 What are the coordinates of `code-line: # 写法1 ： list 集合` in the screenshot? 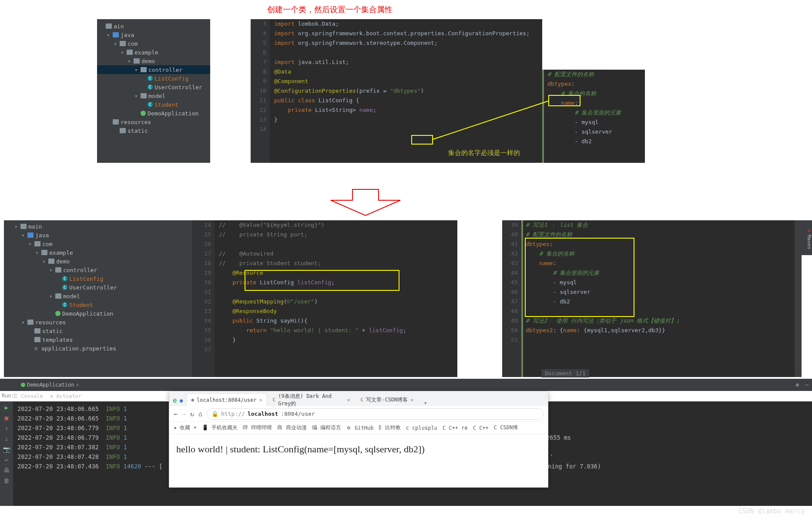 It's located at (661, 225).